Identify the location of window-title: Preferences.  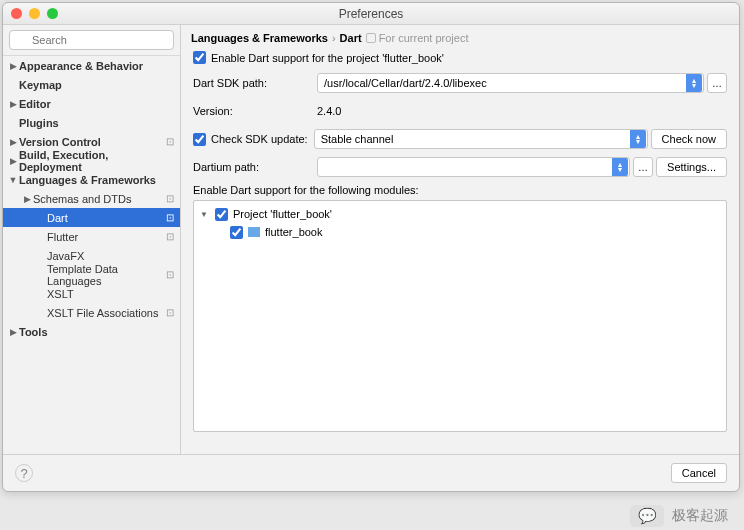
(371, 14).